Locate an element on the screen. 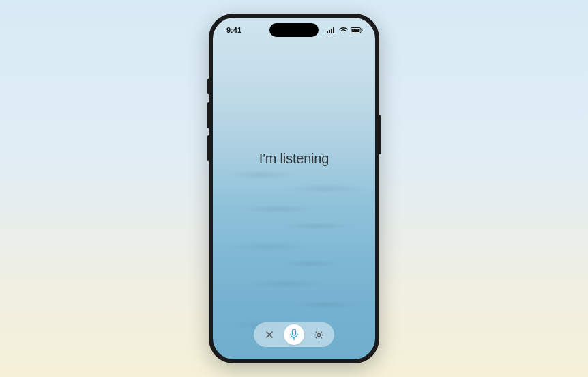  gear-icon is located at coordinates (319, 335).